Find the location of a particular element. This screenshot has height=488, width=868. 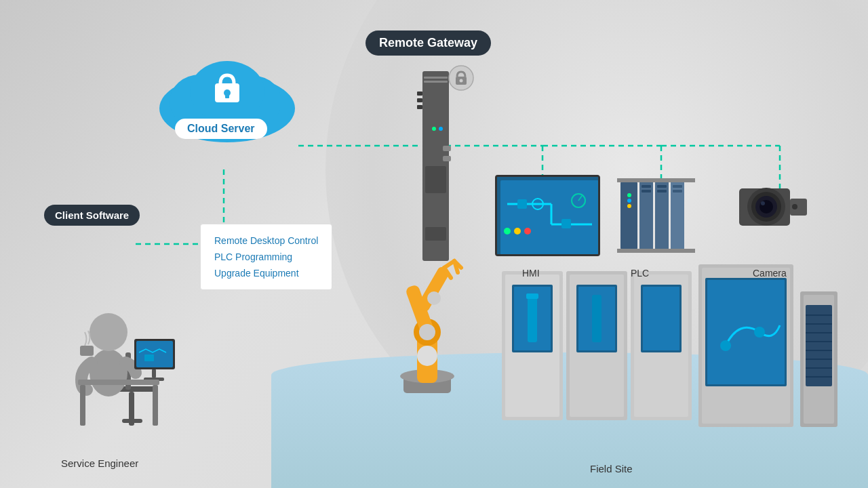

plc-unit is located at coordinates (658, 216).